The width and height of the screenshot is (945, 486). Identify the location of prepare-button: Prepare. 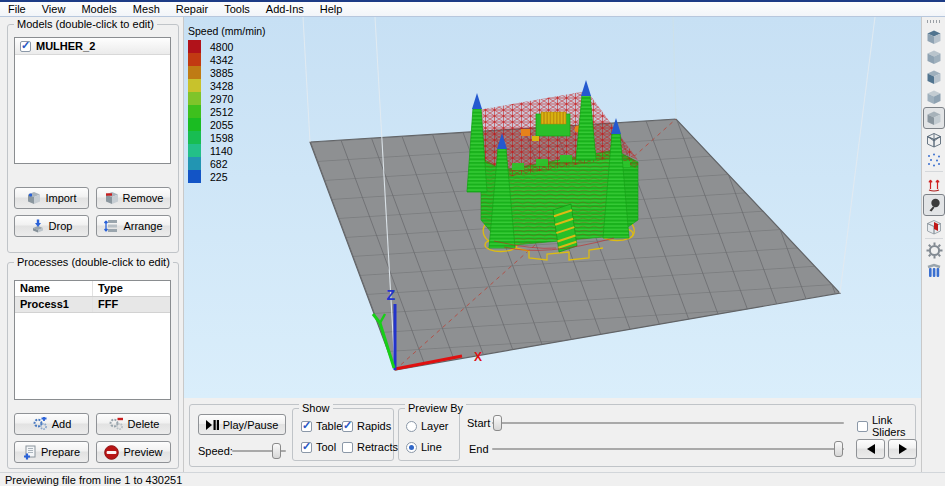
(52, 452).